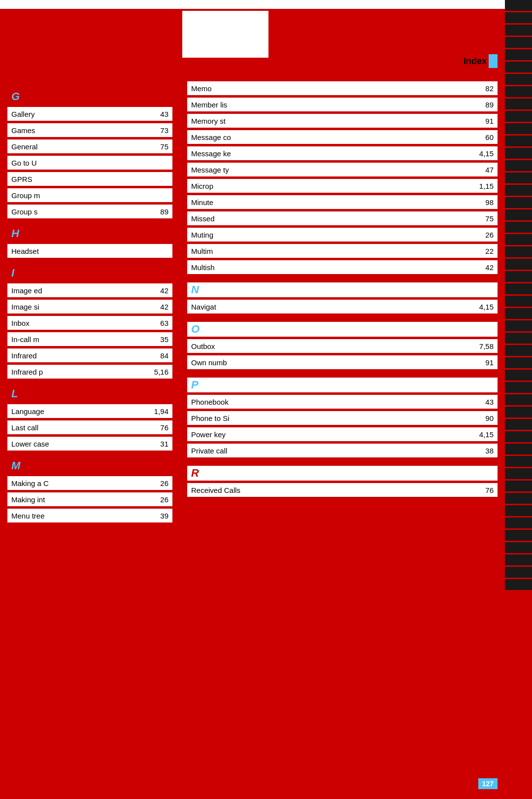 Image resolution: width=532 pixels, height=799 pixels. What do you see at coordinates (90, 234) in the screenshot?
I see `section-h-letter: H` at bounding box center [90, 234].